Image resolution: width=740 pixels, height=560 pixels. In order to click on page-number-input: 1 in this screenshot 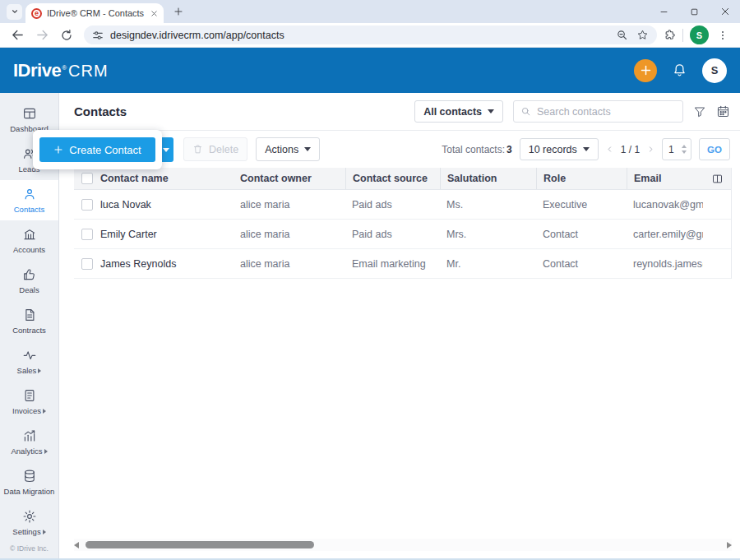, I will do `click(677, 150)`.